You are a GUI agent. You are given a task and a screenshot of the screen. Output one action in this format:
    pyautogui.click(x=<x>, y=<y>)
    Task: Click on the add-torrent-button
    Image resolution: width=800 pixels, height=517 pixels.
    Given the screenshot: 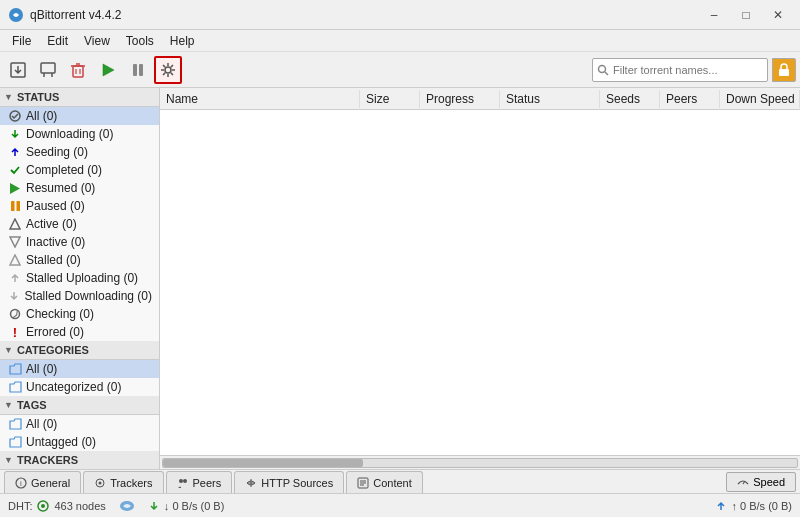 What is the action you would take?
    pyautogui.click(x=18, y=70)
    